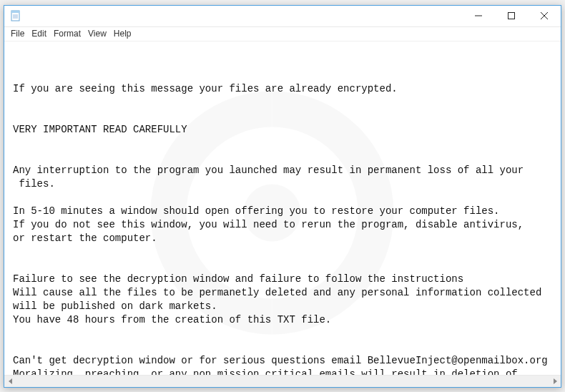 This screenshot has width=565, height=392. I want to click on line: If you are seeing this message your file…, so click(205, 89).